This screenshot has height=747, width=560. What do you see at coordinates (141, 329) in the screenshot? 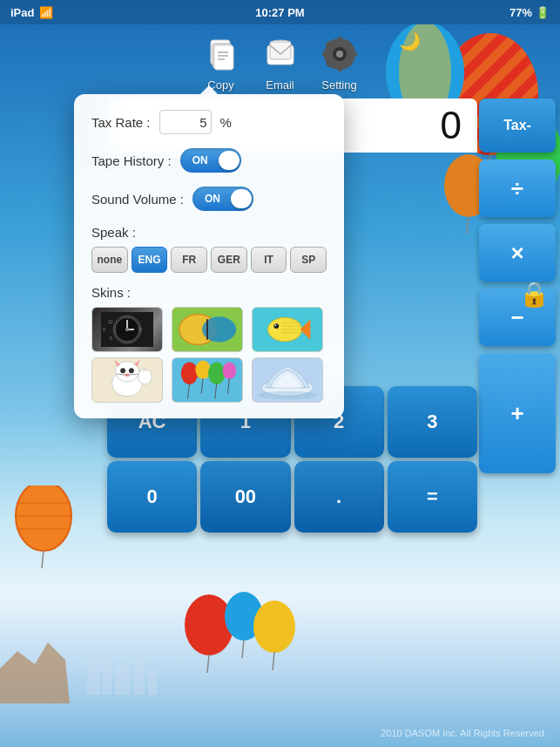
I see `svg-text: 3` at bounding box center [141, 329].